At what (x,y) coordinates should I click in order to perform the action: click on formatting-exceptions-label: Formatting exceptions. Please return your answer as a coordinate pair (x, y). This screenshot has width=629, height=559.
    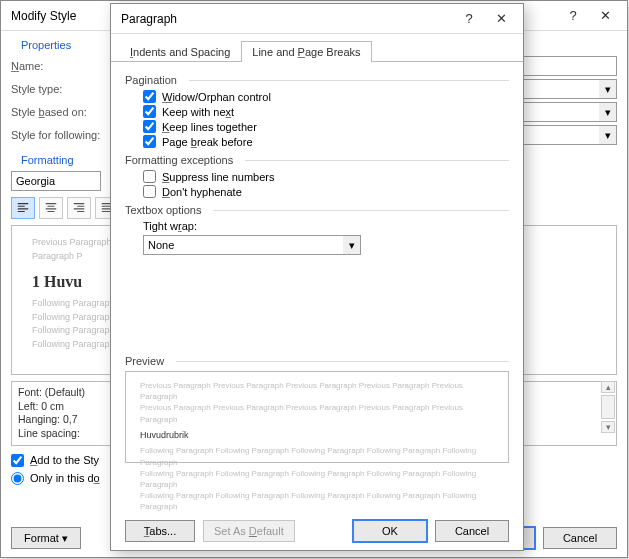
    Looking at the image, I should click on (179, 160).